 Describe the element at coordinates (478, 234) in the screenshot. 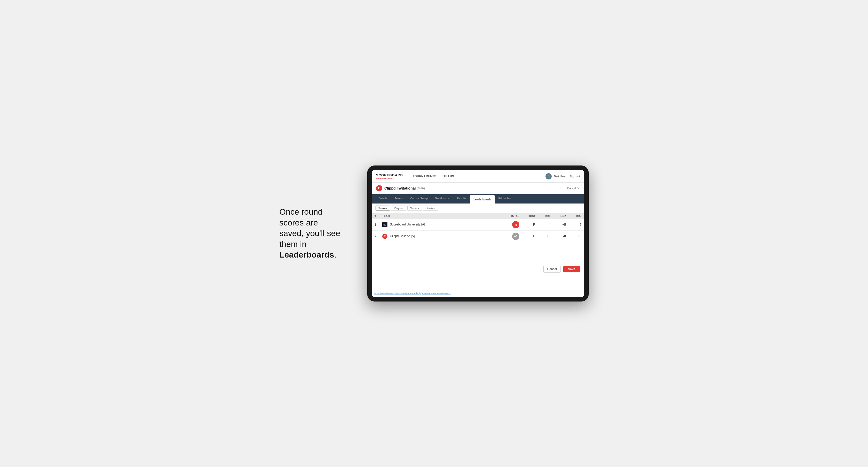

I see `tablet-device: SCOREBOARD Powered by clippd TOURNAMENTS…` at that location.